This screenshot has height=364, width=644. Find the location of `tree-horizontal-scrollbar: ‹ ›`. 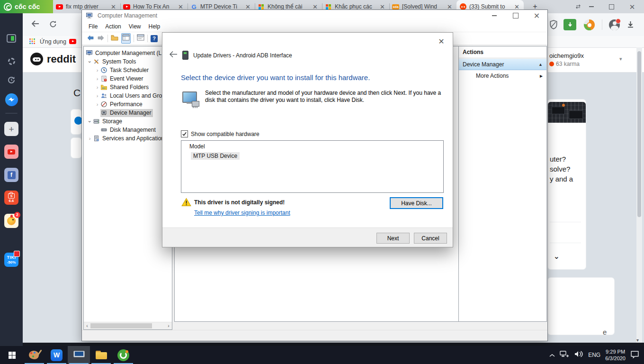

tree-horizontal-scrollbar: ‹ › is located at coordinates (128, 326).